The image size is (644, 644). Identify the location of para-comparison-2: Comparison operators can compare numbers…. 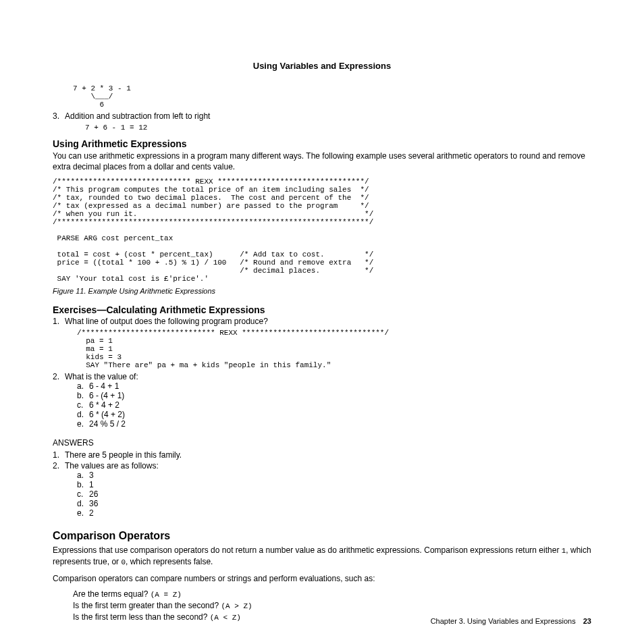
(322, 579).